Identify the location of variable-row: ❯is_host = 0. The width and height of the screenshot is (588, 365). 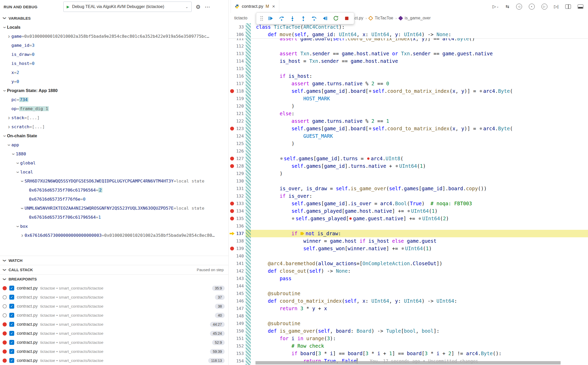
(114, 64).